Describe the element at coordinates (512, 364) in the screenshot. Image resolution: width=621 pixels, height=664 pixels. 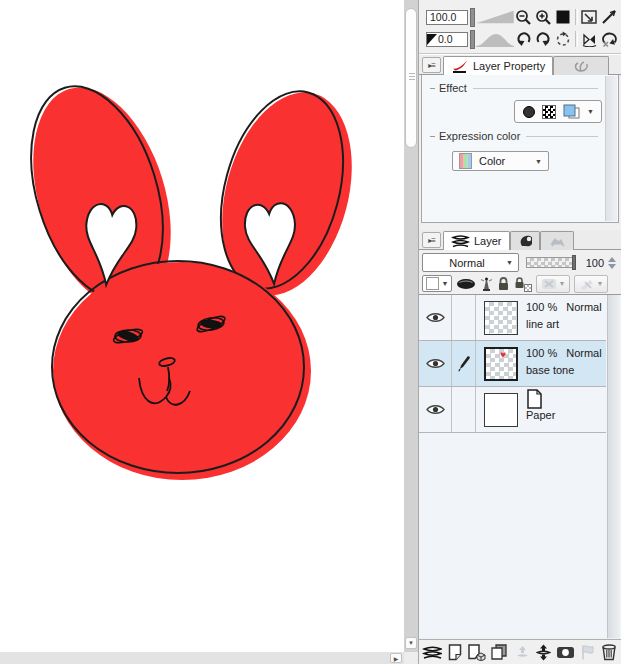
I see `layer-row-base-tone: 100 %Normal base tone` at that location.